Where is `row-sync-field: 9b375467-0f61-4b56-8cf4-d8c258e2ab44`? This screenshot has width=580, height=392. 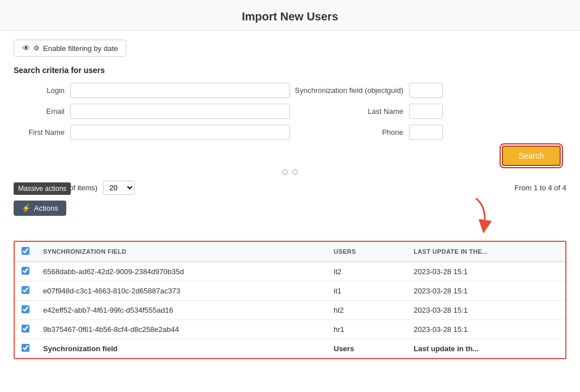 row-sync-field: 9b375467-0f61-4b56-8cf4-d8c258e2ab44 is located at coordinates (181, 330).